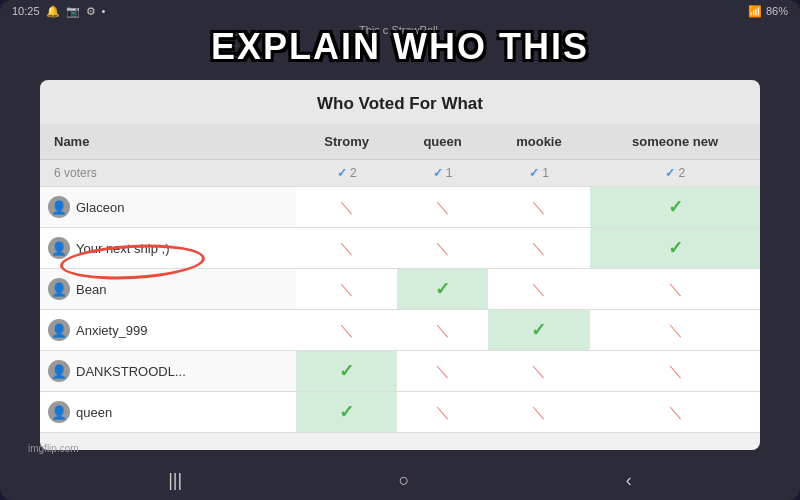 This screenshot has height=500, width=800. Describe the element at coordinates (400, 480) in the screenshot. I see `navigation-bar: ||| ○ ‹` at that location.